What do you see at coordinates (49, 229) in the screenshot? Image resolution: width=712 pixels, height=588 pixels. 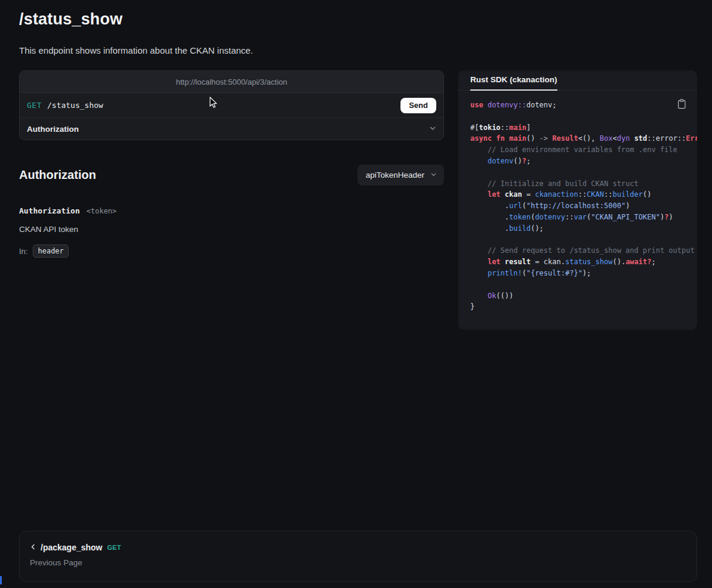 I see `param-description: CKAN API token` at bounding box center [49, 229].